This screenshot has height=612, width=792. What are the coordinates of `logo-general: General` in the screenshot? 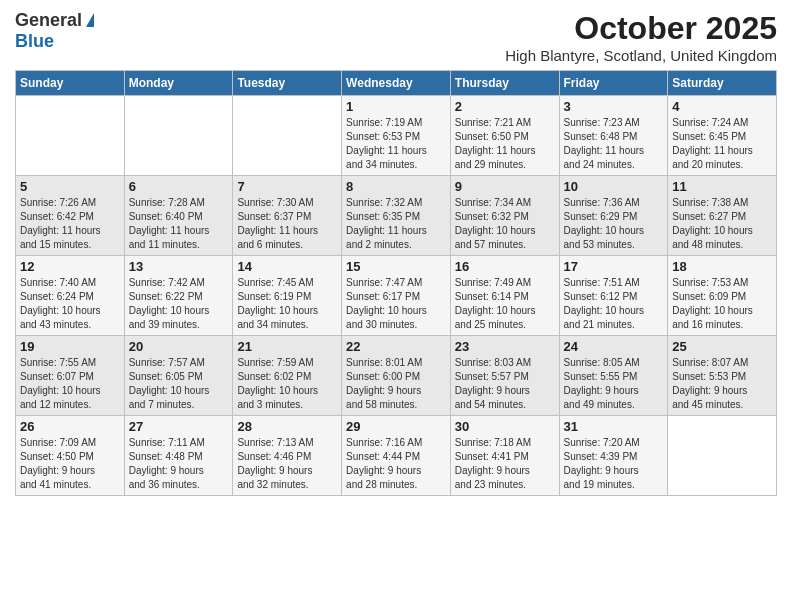 It's located at (48, 20).